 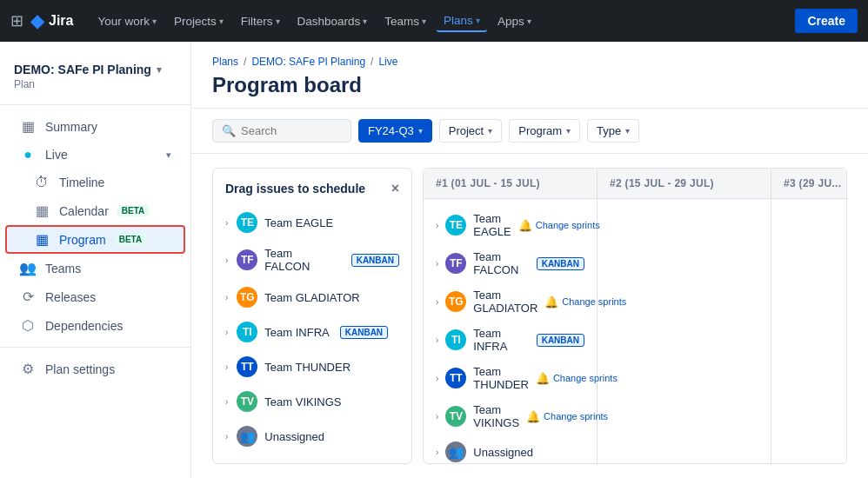 What do you see at coordinates (684, 184) in the screenshot?
I see `sprint-col-header: #2 (15 JUL - 29 JUL)` at bounding box center [684, 184].